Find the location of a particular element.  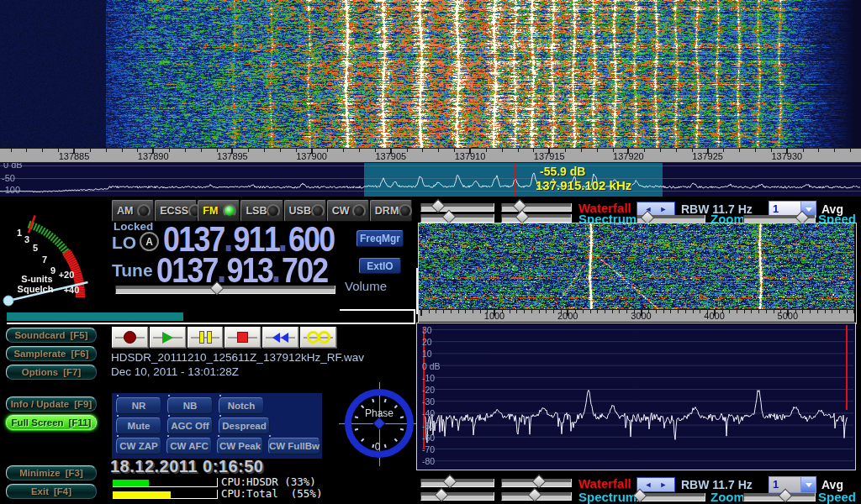

record-button is located at coordinates (129, 338).